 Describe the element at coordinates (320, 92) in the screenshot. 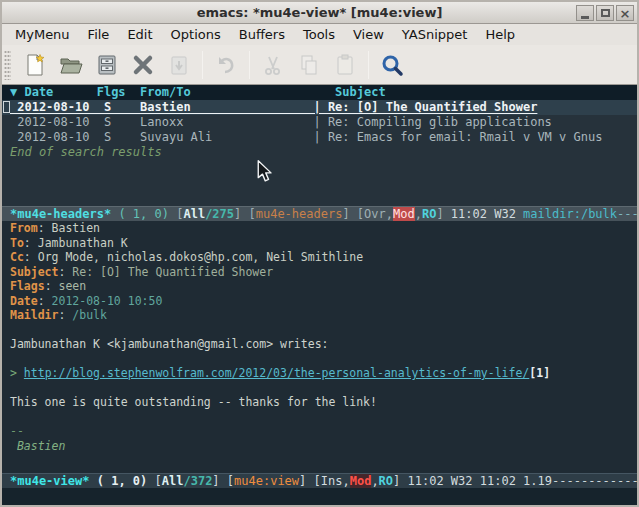

I see `headers-column-titles: ▼ Date Flgs From/To Subject` at that location.